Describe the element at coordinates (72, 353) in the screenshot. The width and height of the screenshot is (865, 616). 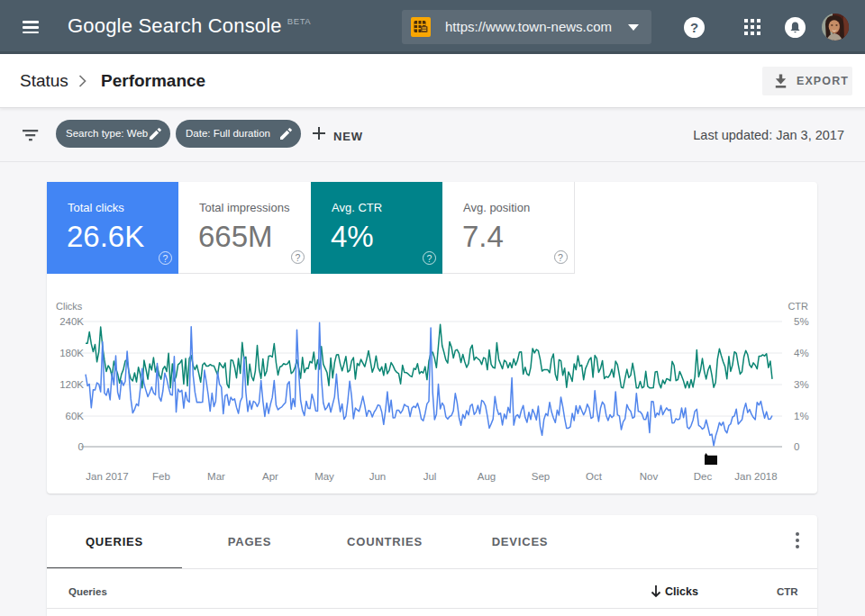
I see `svg-text: 180K` at that location.